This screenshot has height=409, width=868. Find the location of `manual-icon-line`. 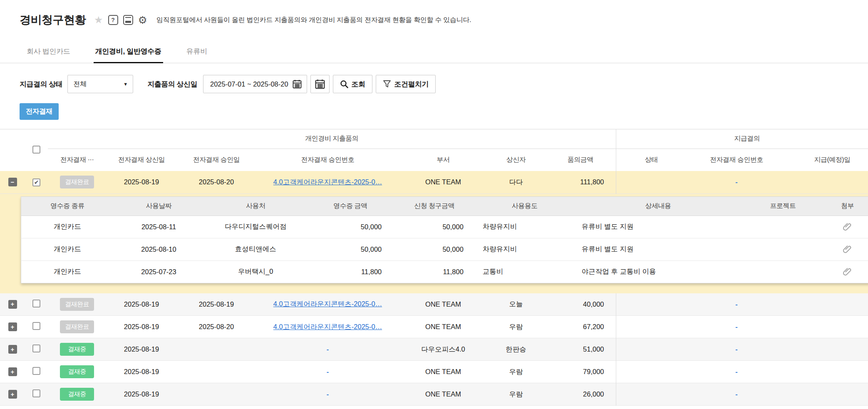

manual-icon-line is located at coordinates (128, 17).